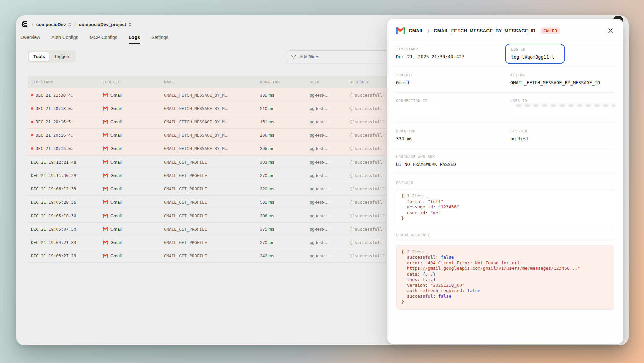 Image resolution: width=644 pixels, height=363 pixels. Describe the element at coordinates (67, 189) in the screenshot. I see `cell-timestamp: DEC 21 19:06:12.33` at that location.